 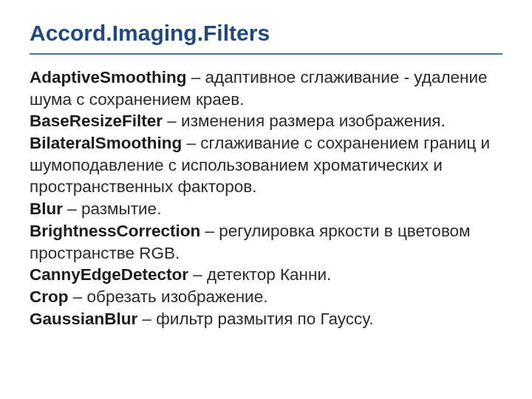 What do you see at coordinates (266, 319) in the screenshot?
I see `list-item: GaussianBlur – фильтр размытия по Гауссу…` at bounding box center [266, 319].